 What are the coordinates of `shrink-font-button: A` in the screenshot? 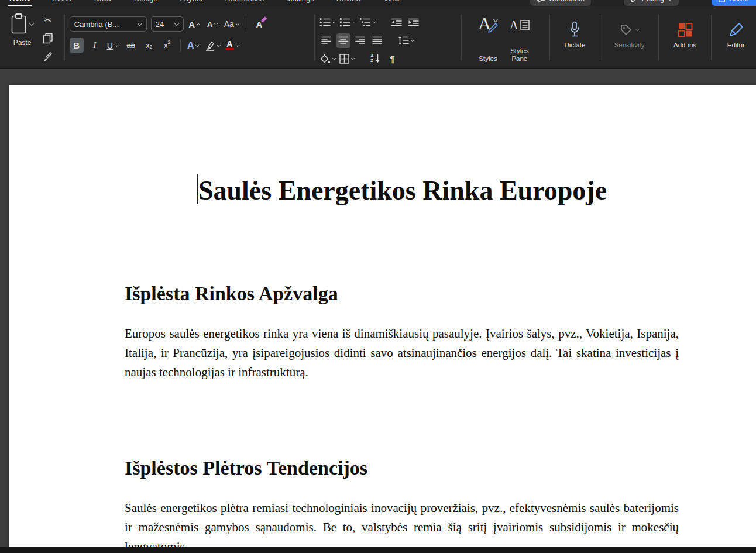 It's located at (213, 25).